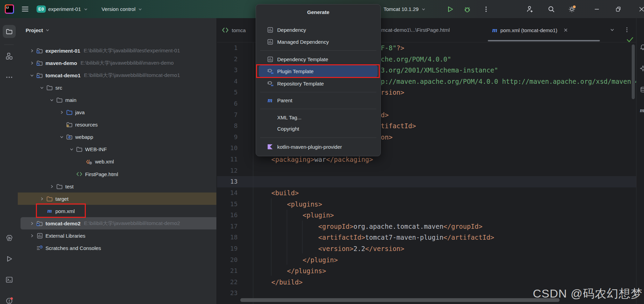 This screenshot has height=304, width=644. I want to click on settings-gear-icon, so click(572, 9).